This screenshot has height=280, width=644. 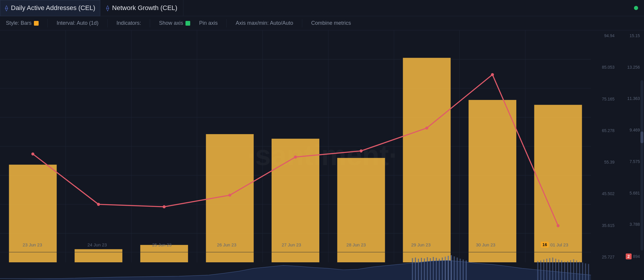 I want to click on scrollbar-thumb, so click(x=642, y=137).